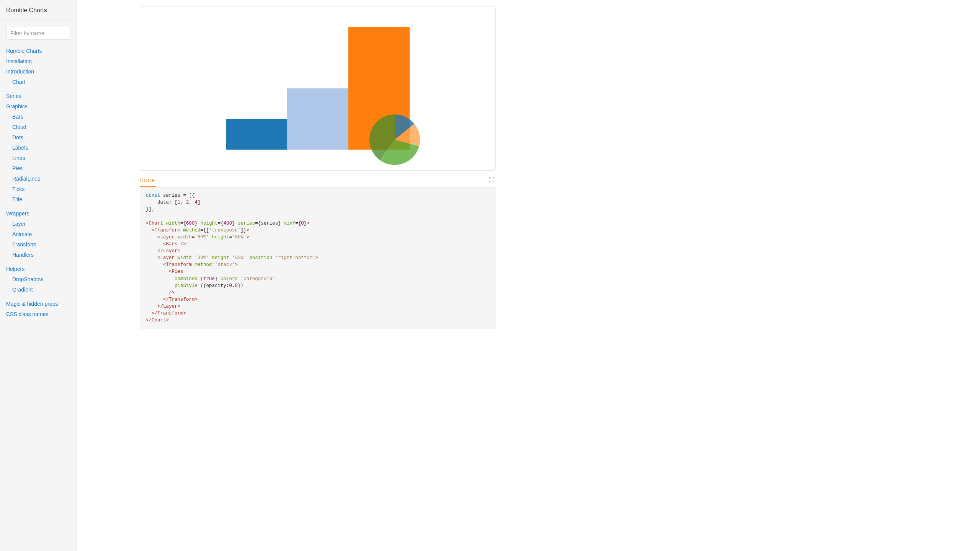 The width and height of the screenshot is (980, 551). Describe the element at coordinates (148, 181) in the screenshot. I see `tab-code: CODE` at that location.